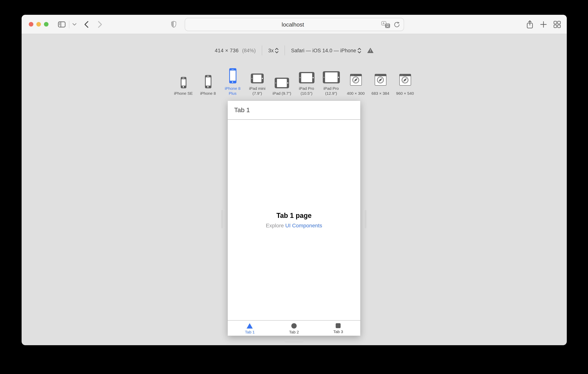 The width and height of the screenshot is (588, 374). Describe the element at coordinates (80, 24) in the screenshot. I see `navigation-group` at that location.